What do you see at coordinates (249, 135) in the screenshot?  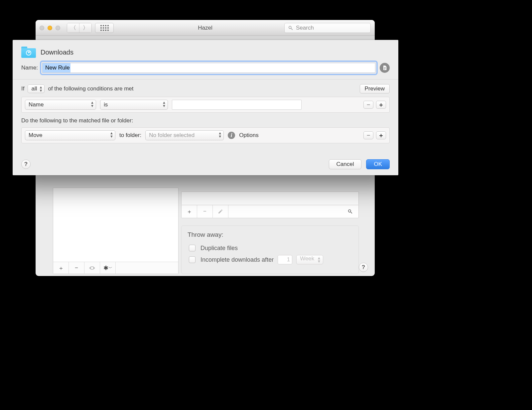 I see `options-label: Options` at bounding box center [249, 135].